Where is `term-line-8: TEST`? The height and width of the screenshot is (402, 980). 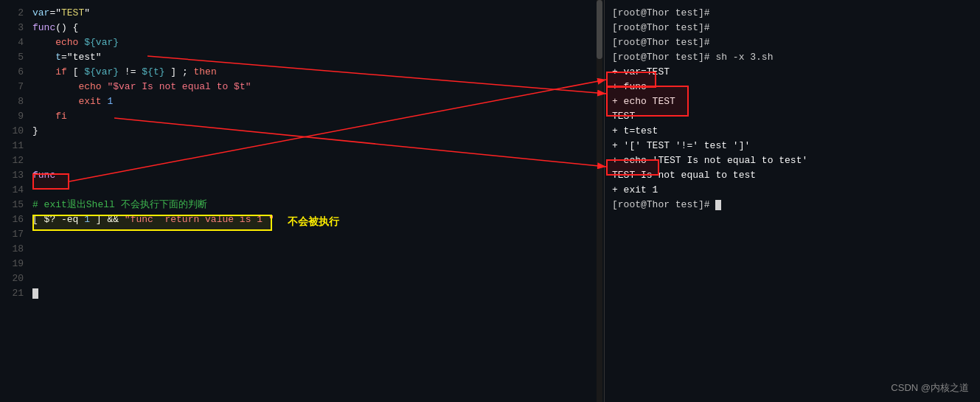 term-line-8: TEST is located at coordinates (792, 117).